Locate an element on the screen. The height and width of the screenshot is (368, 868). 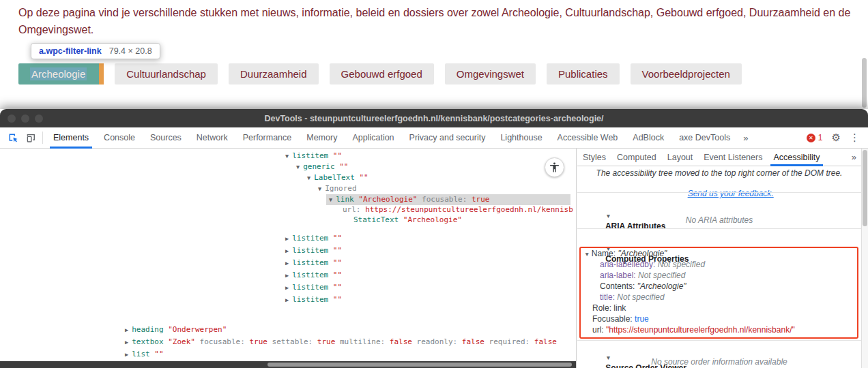
tree-node-labeltext: ▼ LabelText "" is located at coordinates (338, 178).